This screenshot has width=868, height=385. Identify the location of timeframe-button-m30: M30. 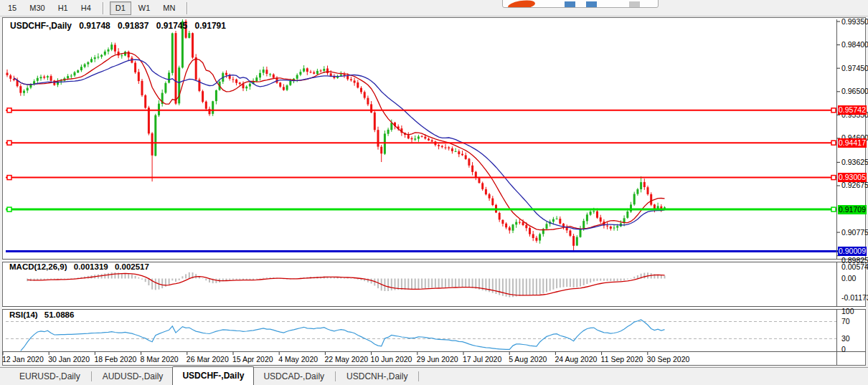
(37, 9).